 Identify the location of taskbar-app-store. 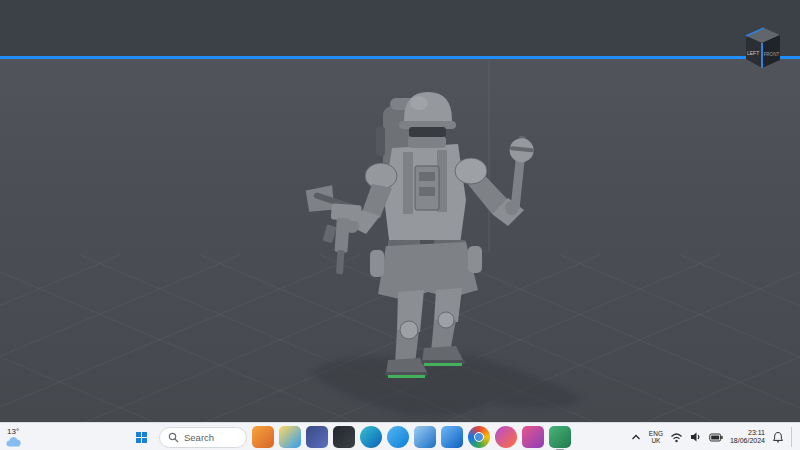
(452, 437).